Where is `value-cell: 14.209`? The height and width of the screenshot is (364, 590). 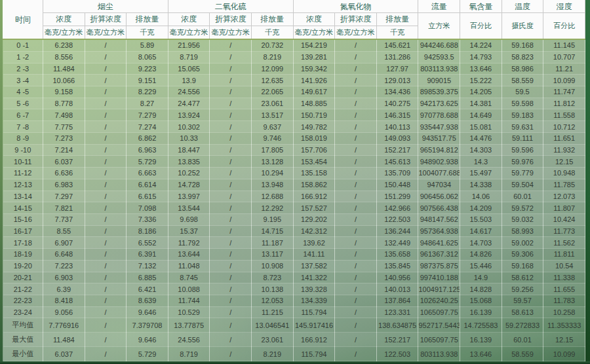
value-cell: 14.209 is located at coordinates (481, 208).